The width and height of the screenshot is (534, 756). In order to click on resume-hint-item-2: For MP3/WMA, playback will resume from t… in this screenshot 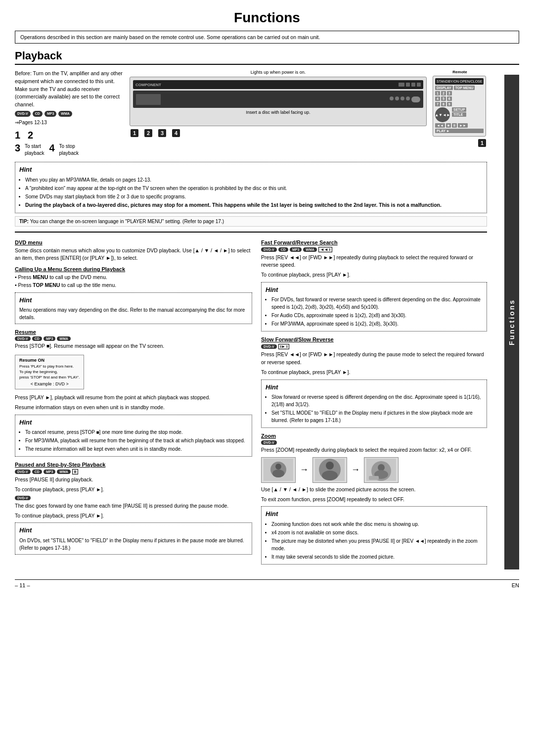, I will do `click(136, 440)`.